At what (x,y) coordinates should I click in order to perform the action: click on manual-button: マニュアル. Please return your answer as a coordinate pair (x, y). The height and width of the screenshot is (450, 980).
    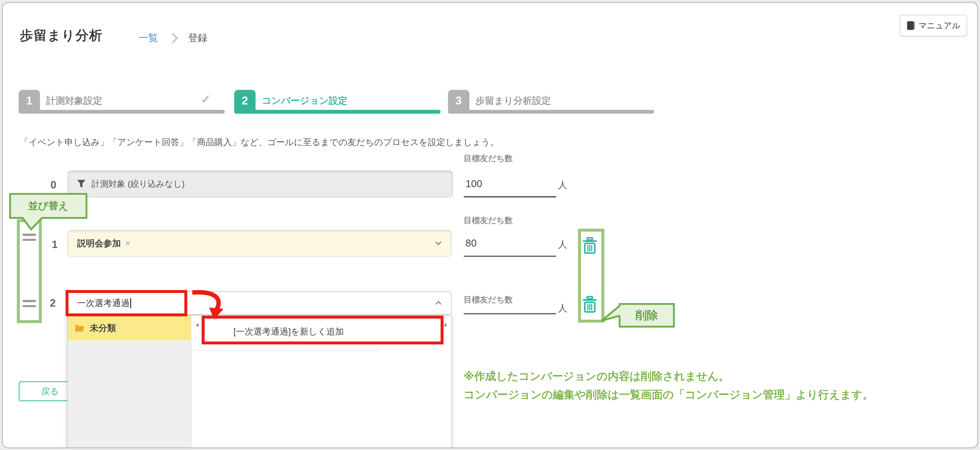
    Looking at the image, I should click on (934, 26).